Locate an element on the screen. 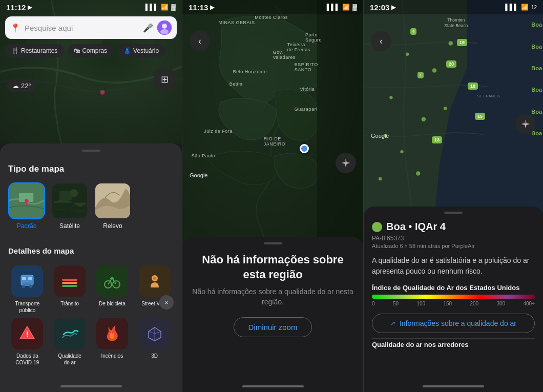 The image size is (543, 392). map-type-padrao: Padrão is located at coordinates (27, 206).